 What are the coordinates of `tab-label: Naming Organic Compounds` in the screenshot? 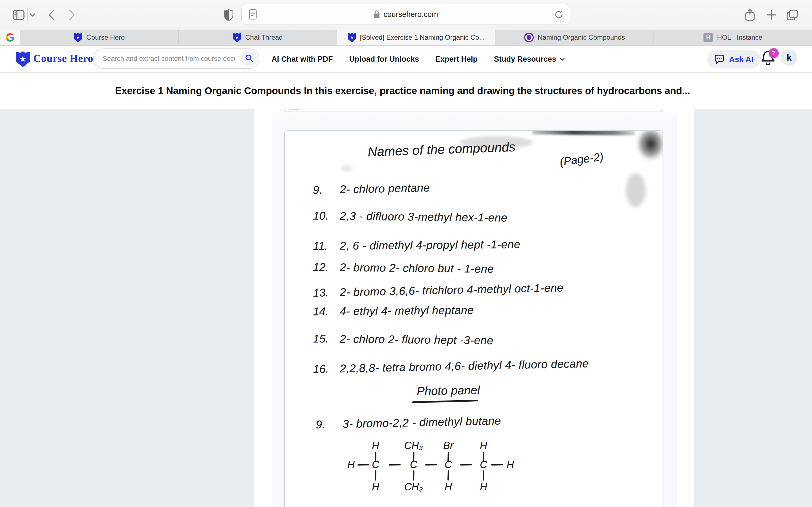 It's located at (581, 38).